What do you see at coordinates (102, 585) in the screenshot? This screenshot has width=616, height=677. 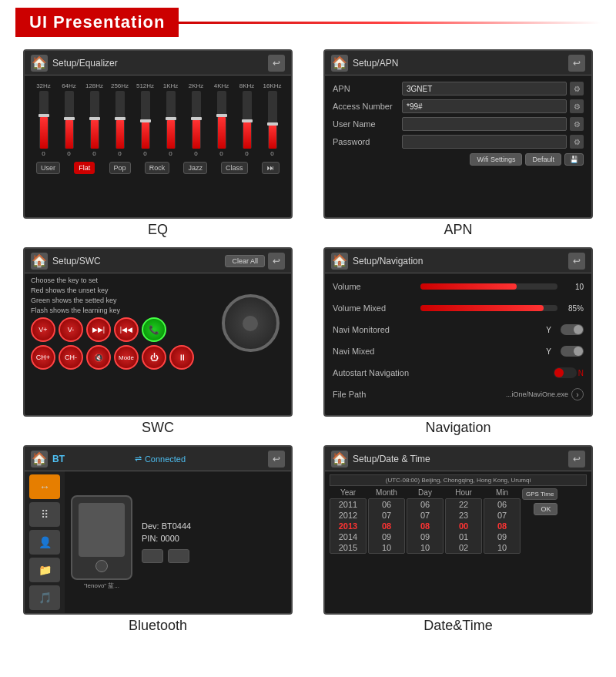 I see `bt-phone-label: "lenovo" 蓝...` at bounding box center [102, 585].